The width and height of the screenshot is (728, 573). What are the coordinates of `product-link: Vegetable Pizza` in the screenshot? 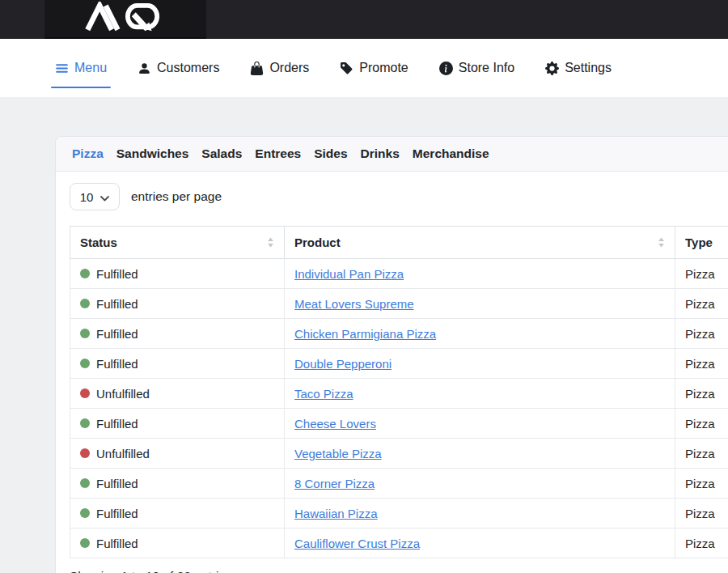 It's located at (338, 453).